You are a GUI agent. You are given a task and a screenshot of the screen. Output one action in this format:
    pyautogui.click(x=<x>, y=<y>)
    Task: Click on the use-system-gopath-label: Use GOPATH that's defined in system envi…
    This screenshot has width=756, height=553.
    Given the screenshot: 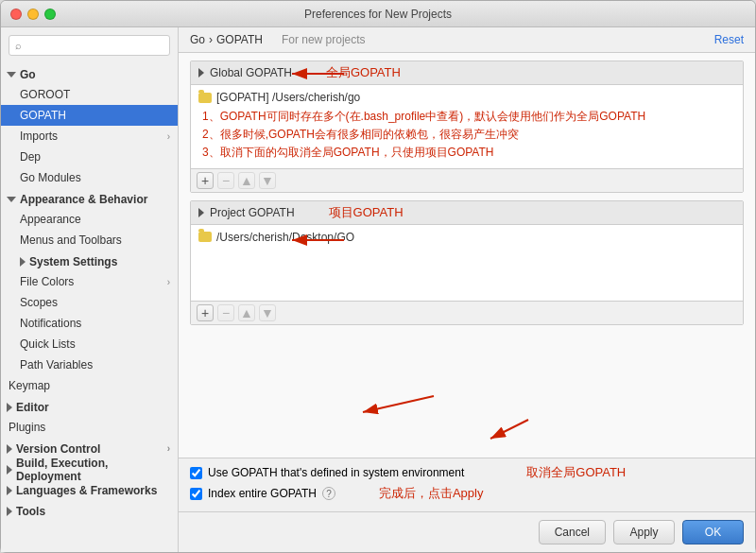 What is the action you would take?
    pyautogui.click(x=336, y=473)
    